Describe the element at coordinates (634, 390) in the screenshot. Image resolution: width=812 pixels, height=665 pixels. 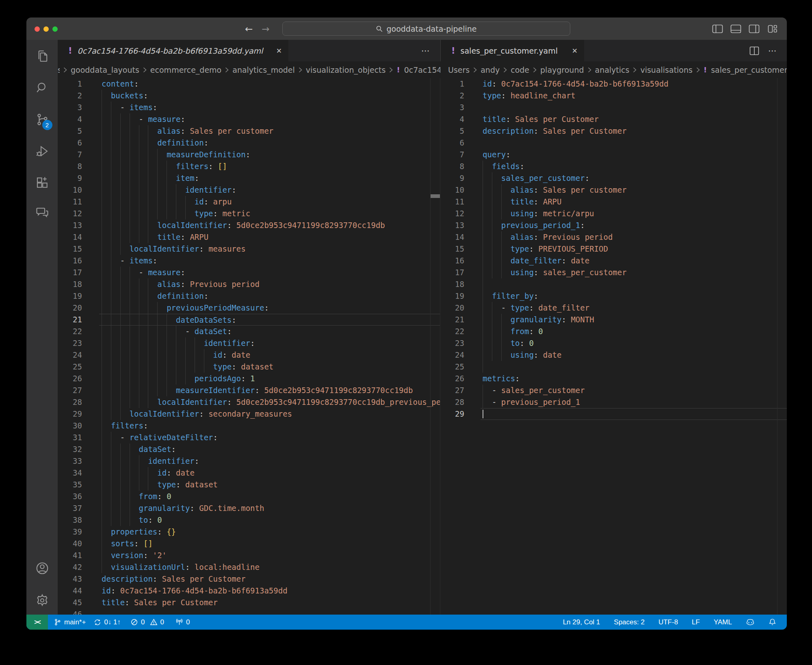
I see `code-line-content: - sales_per_customer` at that location.